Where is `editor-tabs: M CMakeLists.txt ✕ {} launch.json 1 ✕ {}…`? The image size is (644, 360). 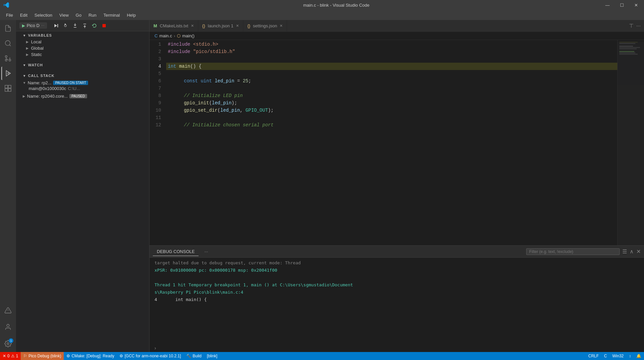
editor-tabs: M CMakeLists.txt ✕ {} launch.json 1 ✕ {}… is located at coordinates (397, 26).